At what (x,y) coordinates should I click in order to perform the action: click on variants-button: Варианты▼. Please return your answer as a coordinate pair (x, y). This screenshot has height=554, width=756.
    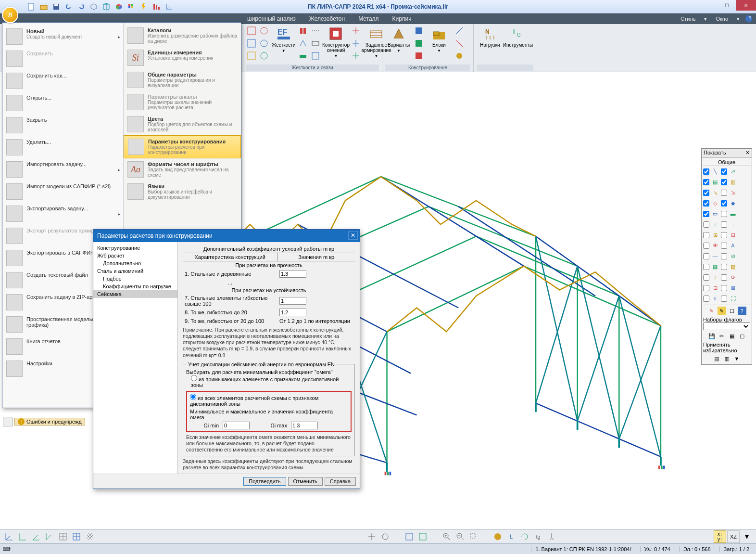
    Looking at the image, I should click on (399, 39).